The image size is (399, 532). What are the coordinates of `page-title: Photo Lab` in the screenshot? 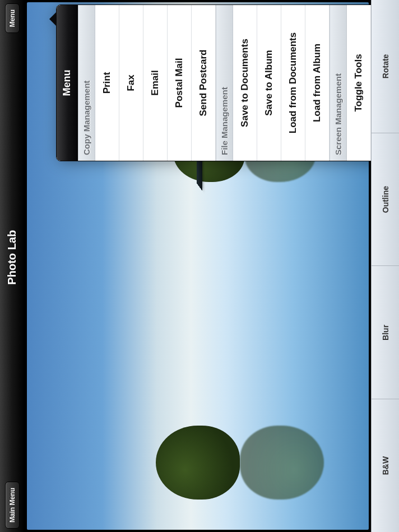 It's located at (12, 258).